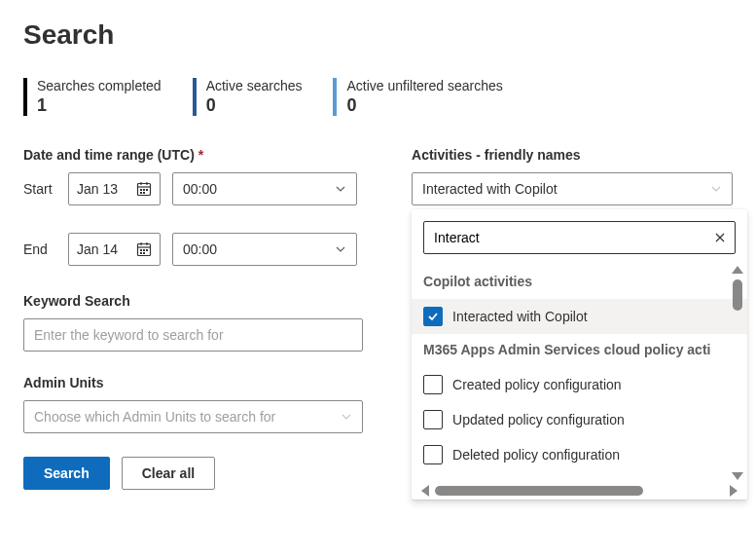 Image resolution: width=756 pixels, height=556 pixels. What do you see at coordinates (40, 249) in the screenshot?
I see `end-label: End` at bounding box center [40, 249].